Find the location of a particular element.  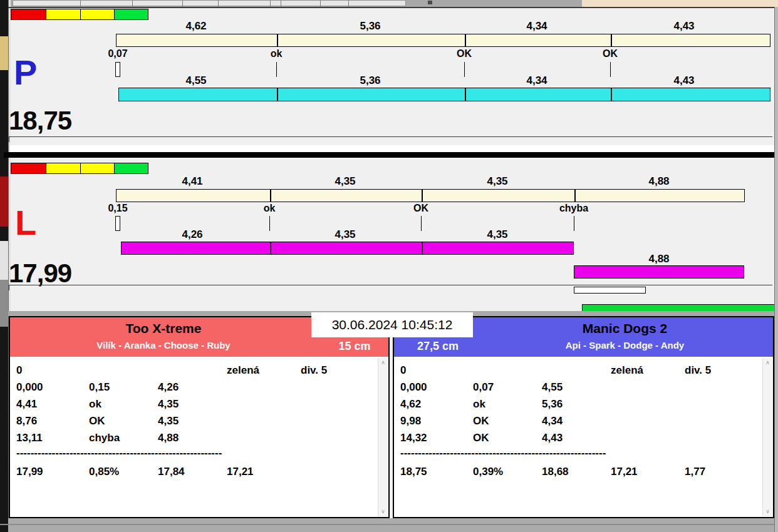

pending-split-outline-bar is located at coordinates (610, 290).